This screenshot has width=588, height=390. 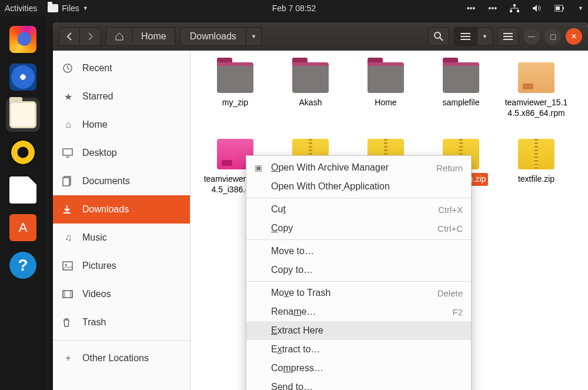 I want to click on menu-item-send-to: Send to…, so click(x=359, y=384).